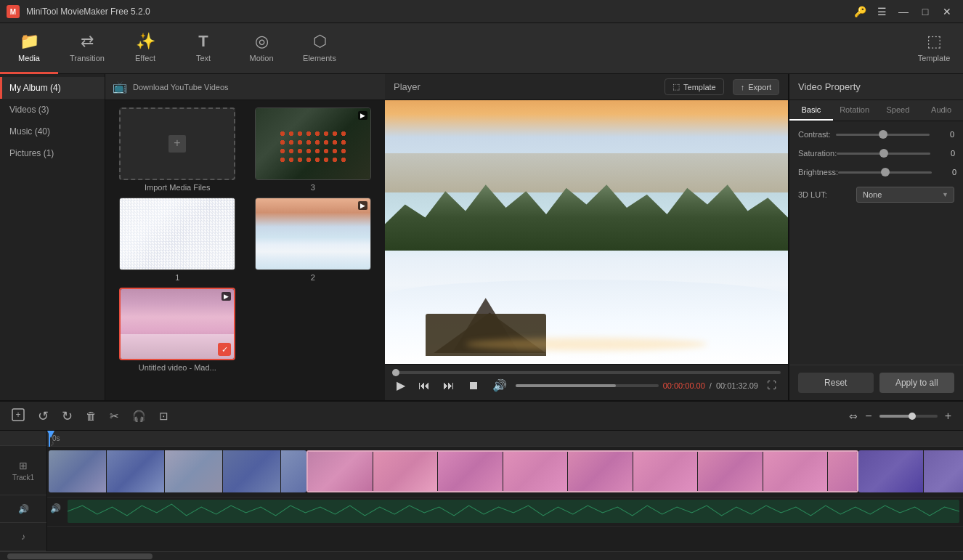 This screenshot has height=560, width=963. Describe the element at coordinates (883, 154) in the screenshot. I see `saturation-slider` at that location.